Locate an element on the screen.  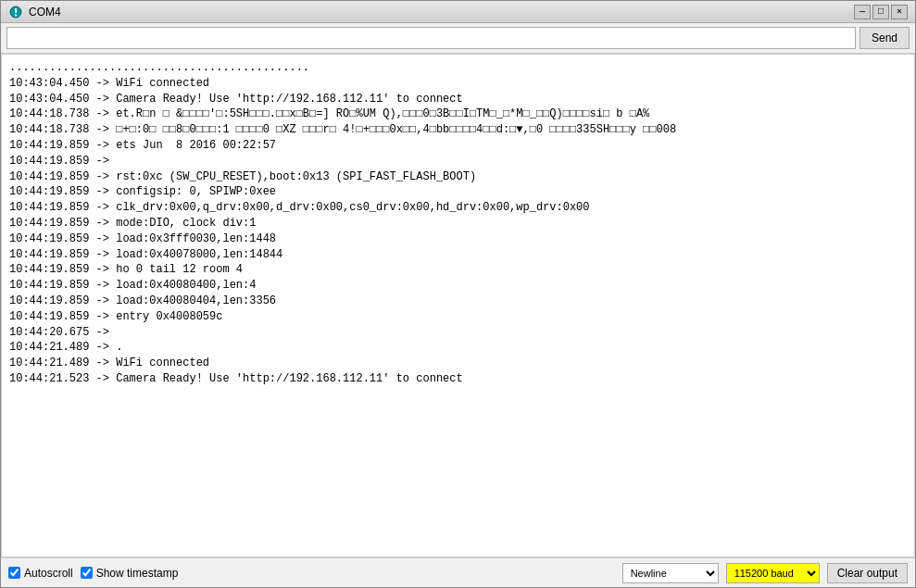
toolbar: Send is located at coordinates (458, 39).